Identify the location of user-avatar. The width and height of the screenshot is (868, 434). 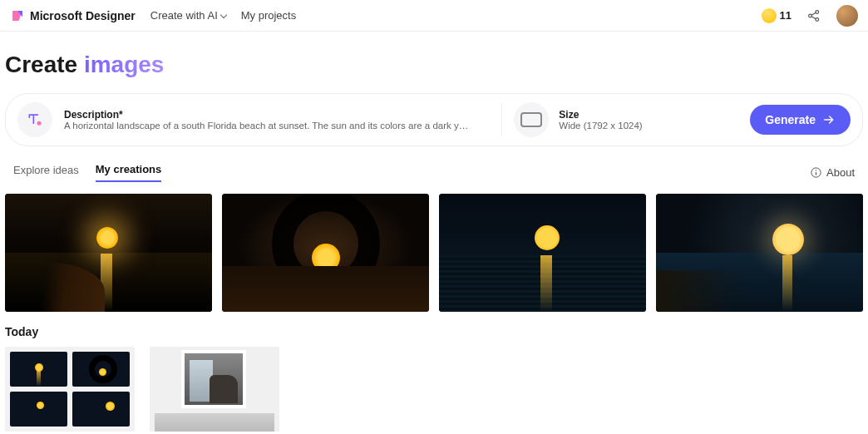
(847, 16).